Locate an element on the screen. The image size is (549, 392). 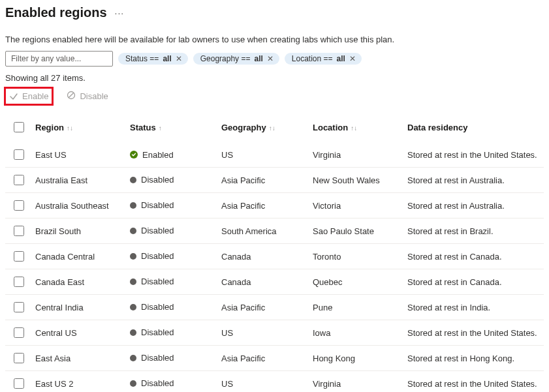
disable-label: Disable is located at coordinates (94, 97).